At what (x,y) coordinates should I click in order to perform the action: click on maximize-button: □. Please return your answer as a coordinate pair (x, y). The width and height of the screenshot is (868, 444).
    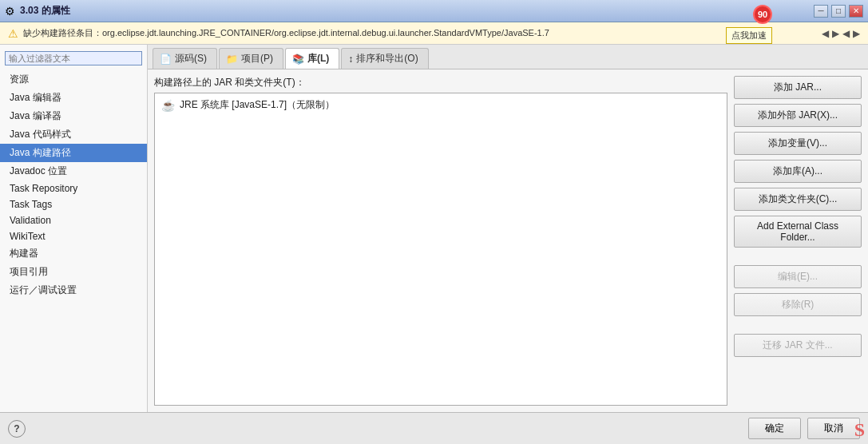
    Looking at the image, I should click on (838, 11).